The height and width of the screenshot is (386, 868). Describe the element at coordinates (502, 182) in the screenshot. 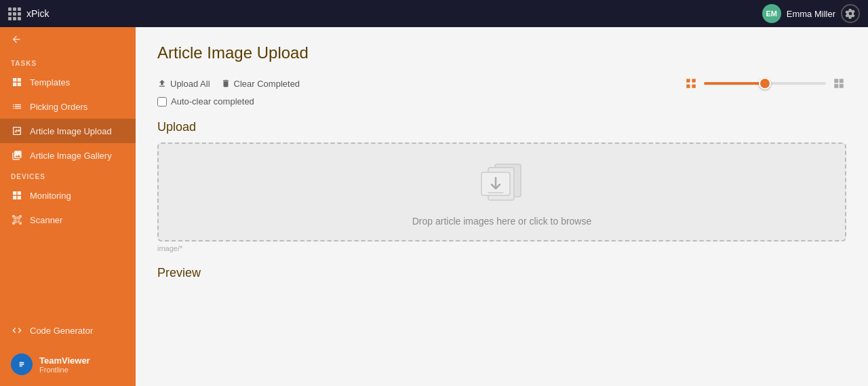

I see `dropzone-icon` at that location.